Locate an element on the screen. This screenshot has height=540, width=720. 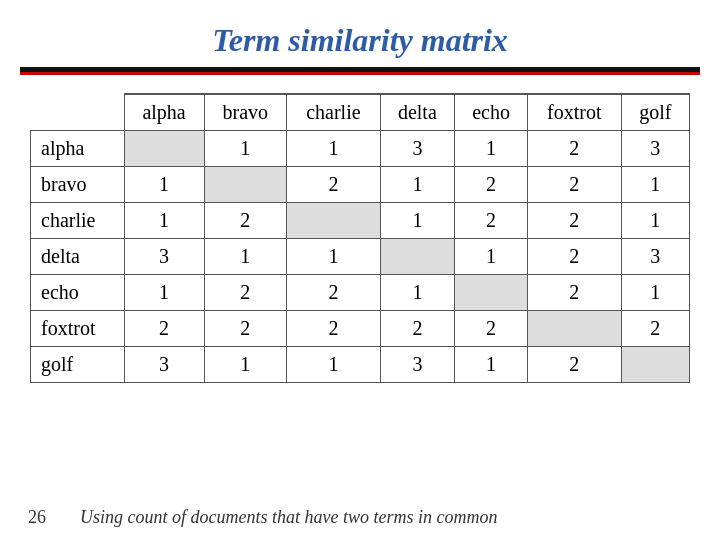
header-empty is located at coordinates (78, 112).